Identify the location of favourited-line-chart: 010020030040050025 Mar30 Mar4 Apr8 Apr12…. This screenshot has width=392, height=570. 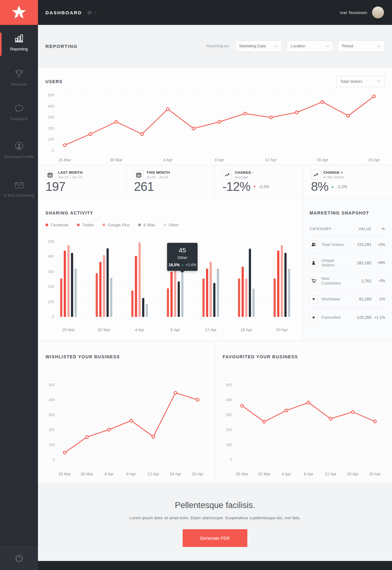
(304, 421).